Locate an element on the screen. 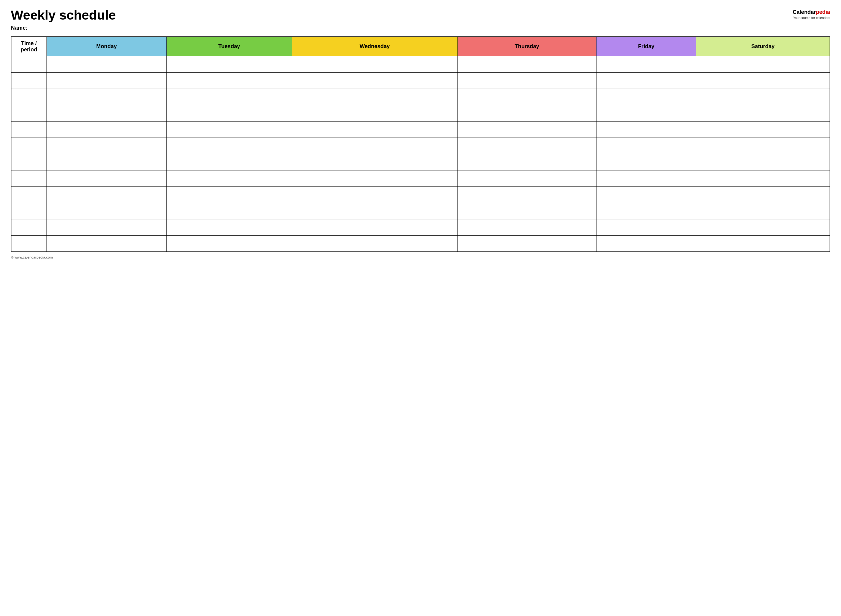 The height and width of the screenshot is (616, 841). logo-brand-part2: pedia is located at coordinates (823, 12).